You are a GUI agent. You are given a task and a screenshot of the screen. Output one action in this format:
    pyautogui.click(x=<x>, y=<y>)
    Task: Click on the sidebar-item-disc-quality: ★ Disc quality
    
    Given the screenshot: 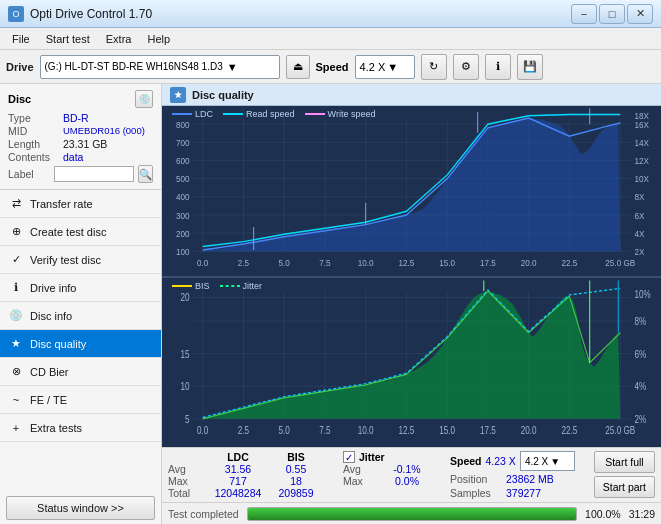 What is the action you would take?
    pyautogui.click(x=80, y=344)
    